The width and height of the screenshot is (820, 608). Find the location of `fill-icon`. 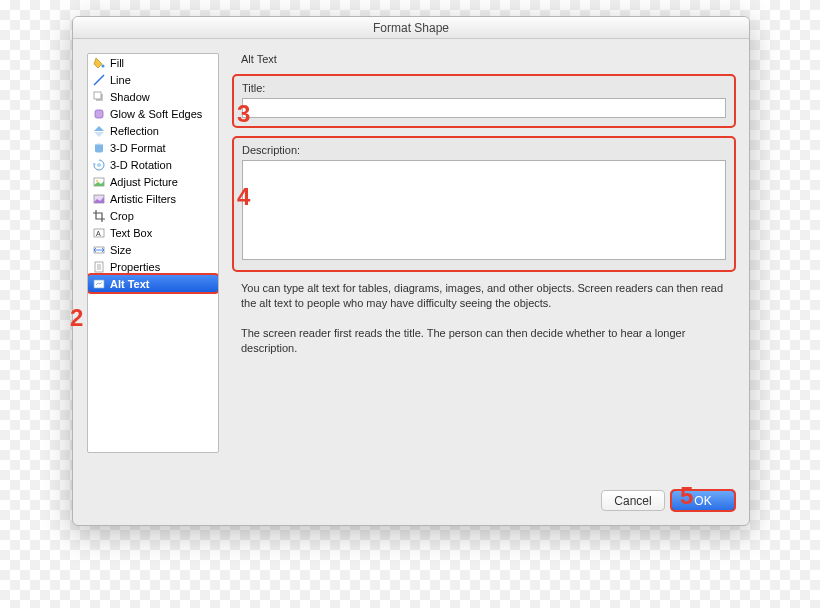

fill-icon is located at coordinates (99, 63).